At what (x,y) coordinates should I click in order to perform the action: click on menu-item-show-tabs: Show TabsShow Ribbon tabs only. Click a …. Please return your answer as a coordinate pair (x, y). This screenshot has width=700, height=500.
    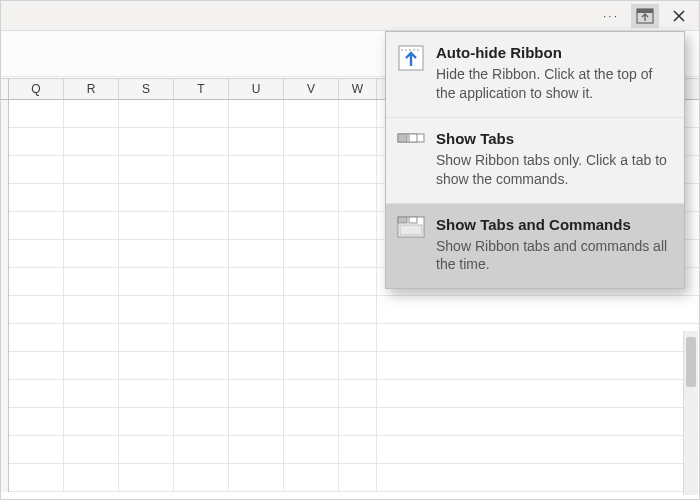
    Looking at the image, I should click on (535, 161).